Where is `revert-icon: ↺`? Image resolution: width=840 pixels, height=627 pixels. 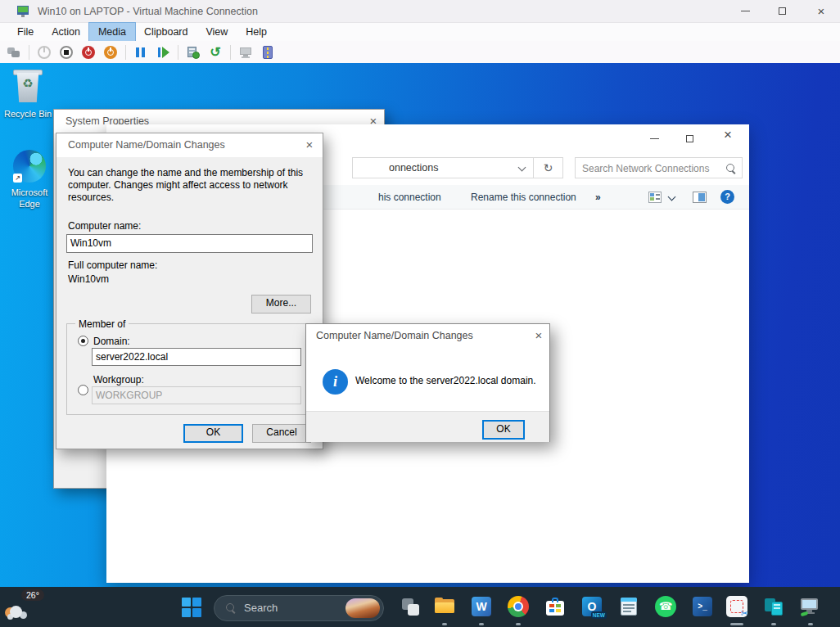
revert-icon: ↺ is located at coordinates (215, 52).